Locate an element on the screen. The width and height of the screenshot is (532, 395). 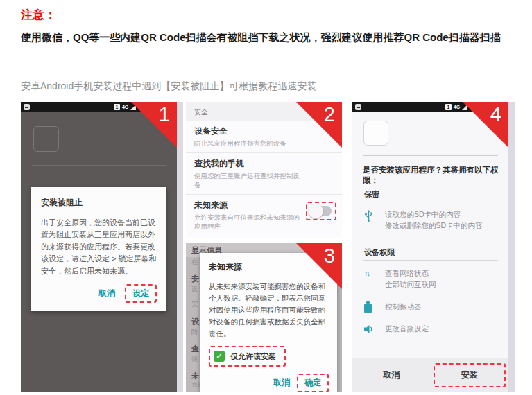
install-blocked-dialog: 安装被阻止 出于安全原因，您的设备当前已设置为阻止安装从三星应用商店以外的来源获… is located at coordinates (98, 249).